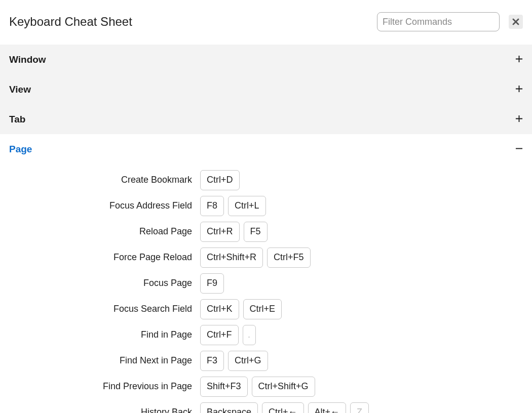 This screenshot has width=532, height=413. Describe the element at coordinates (100, 410) in the screenshot. I see `shortcut-label: History Back` at that location.